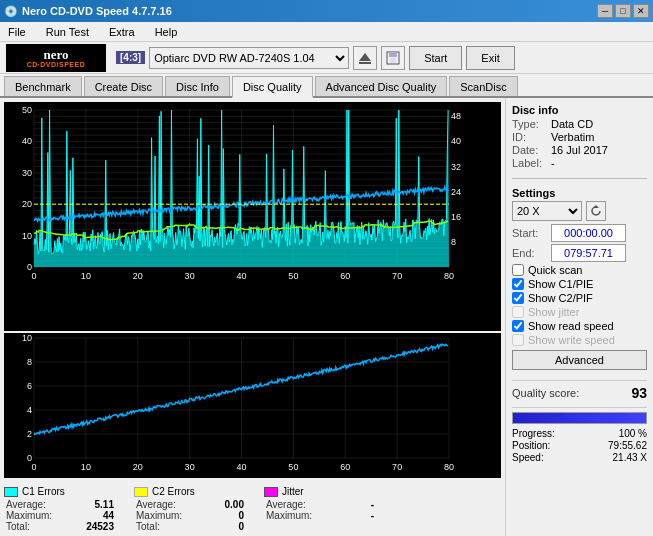 The image size is (653, 536). I want to click on end-field-row: End:, so click(580, 253).